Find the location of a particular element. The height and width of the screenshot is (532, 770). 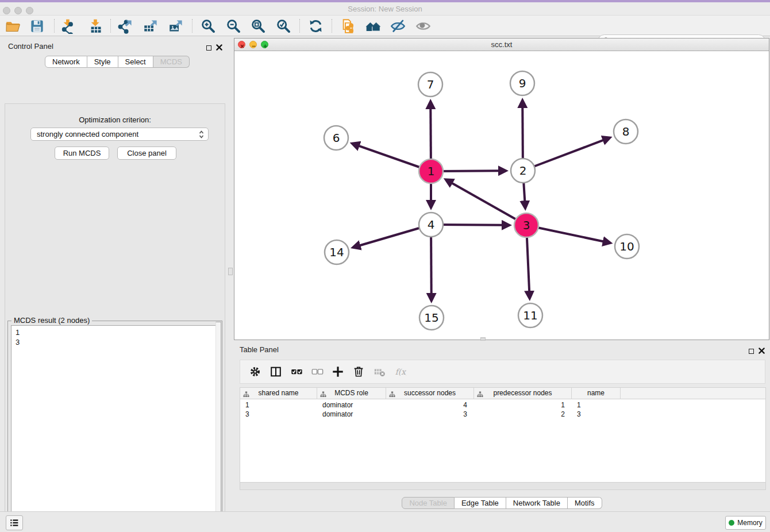

network-window-titlebar: scc.txt is located at coordinates (502, 45).